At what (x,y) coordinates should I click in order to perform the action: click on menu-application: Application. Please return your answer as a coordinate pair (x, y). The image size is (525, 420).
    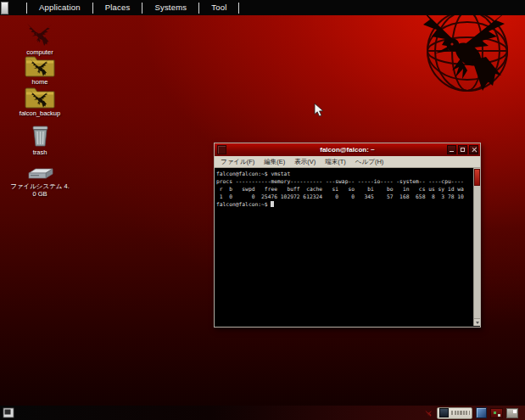
    Looking at the image, I should click on (59, 8).